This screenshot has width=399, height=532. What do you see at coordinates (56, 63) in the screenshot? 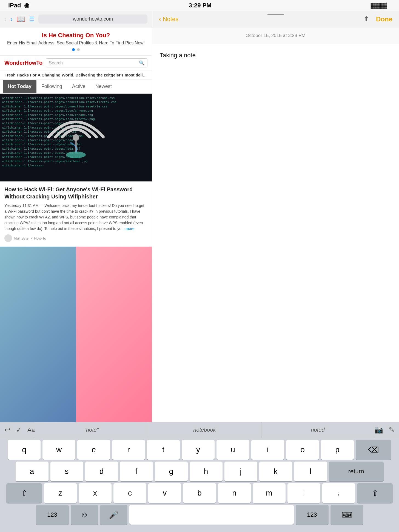
I see `search-placeholder: Search` at bounding box center [56, 63].